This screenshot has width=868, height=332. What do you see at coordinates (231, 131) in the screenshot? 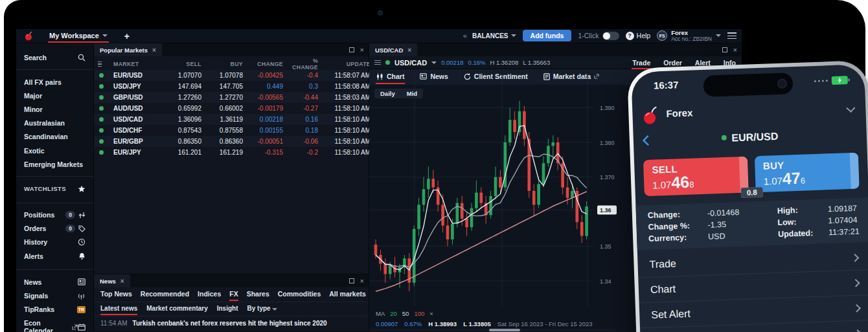
I see `table-row: USD/CHF0.875430.875580.001550.1811:58:10…` at bounding box center [231, 131].